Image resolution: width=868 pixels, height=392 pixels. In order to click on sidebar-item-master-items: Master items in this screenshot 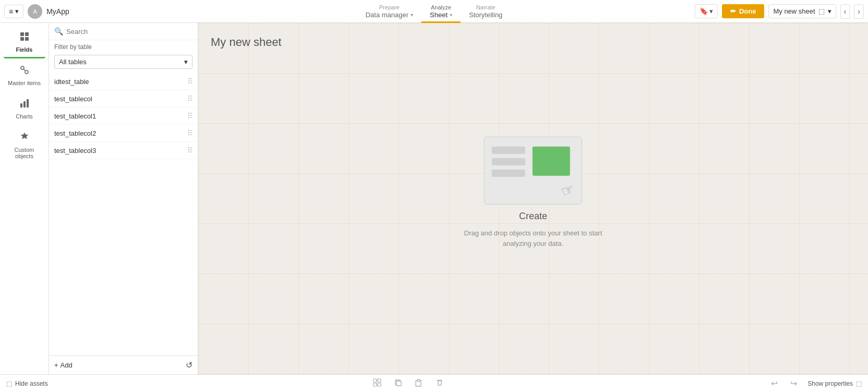, I will do `click(25, 76)`.